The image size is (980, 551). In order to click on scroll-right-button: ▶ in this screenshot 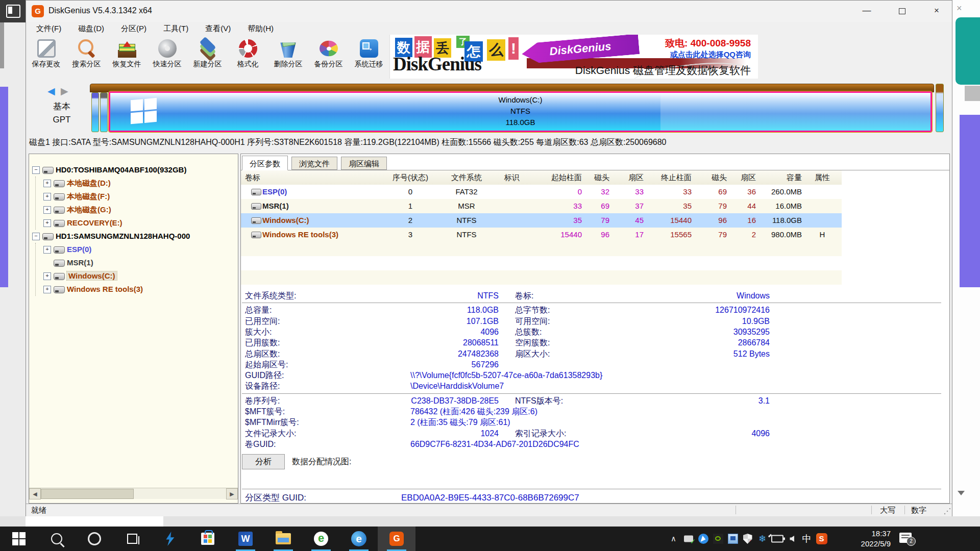, I will do `click(232, 494)`.